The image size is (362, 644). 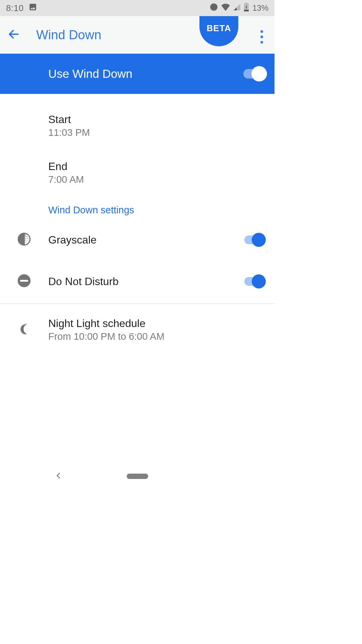 I want to click on end-label: End, so click(x=156, y=166).